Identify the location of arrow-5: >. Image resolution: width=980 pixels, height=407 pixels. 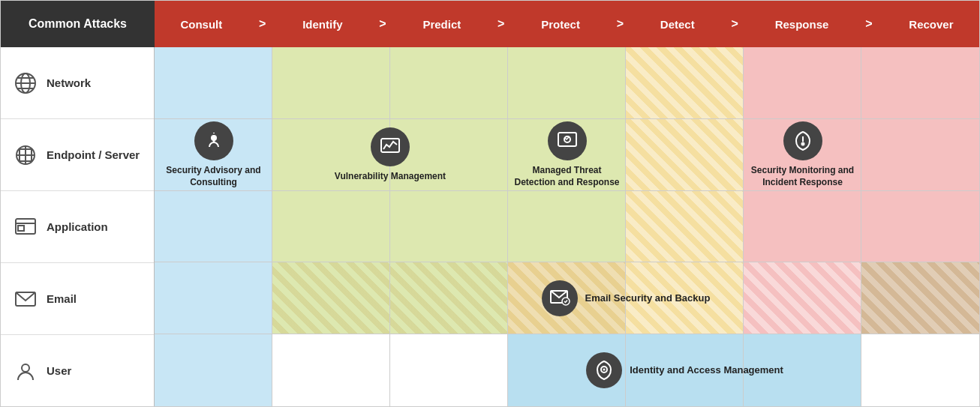
(735, 24).